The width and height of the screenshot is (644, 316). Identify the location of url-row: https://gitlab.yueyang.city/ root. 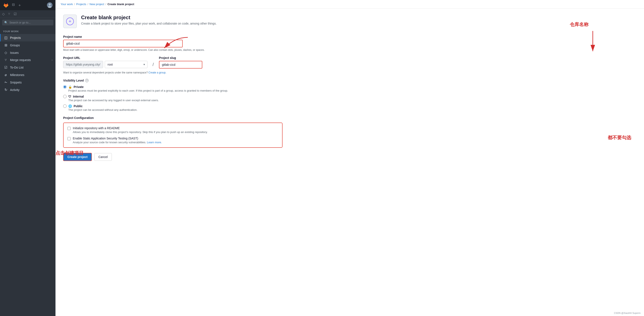
(106, 65).